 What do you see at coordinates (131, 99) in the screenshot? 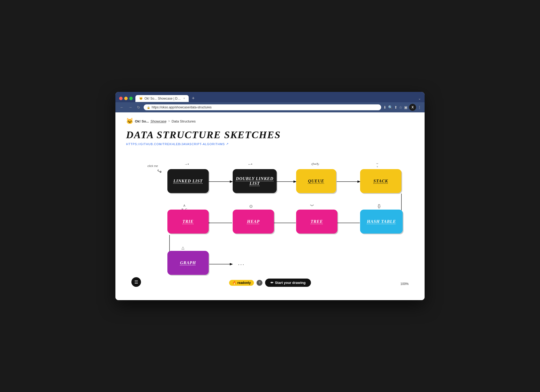
I see `maximize-traffic-light` at bounding box center [131, 99].